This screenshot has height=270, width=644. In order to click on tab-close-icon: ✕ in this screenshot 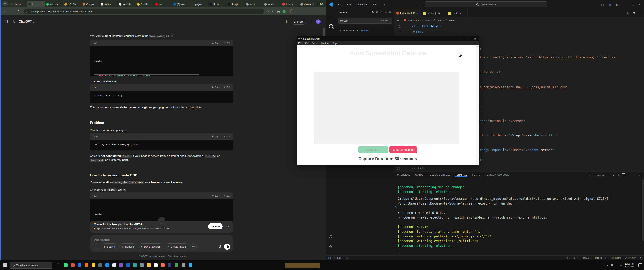, I will do `click(43, 5)`.